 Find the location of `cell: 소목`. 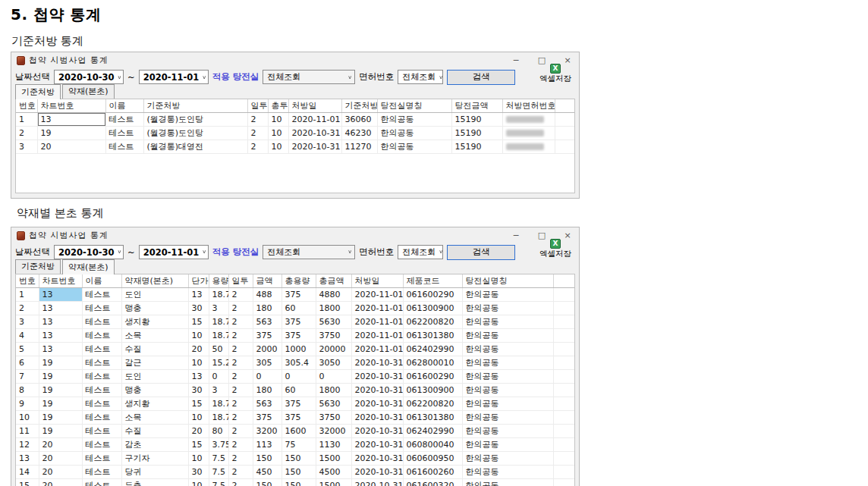

cell: 소목 is located at coordinates (155, 418).